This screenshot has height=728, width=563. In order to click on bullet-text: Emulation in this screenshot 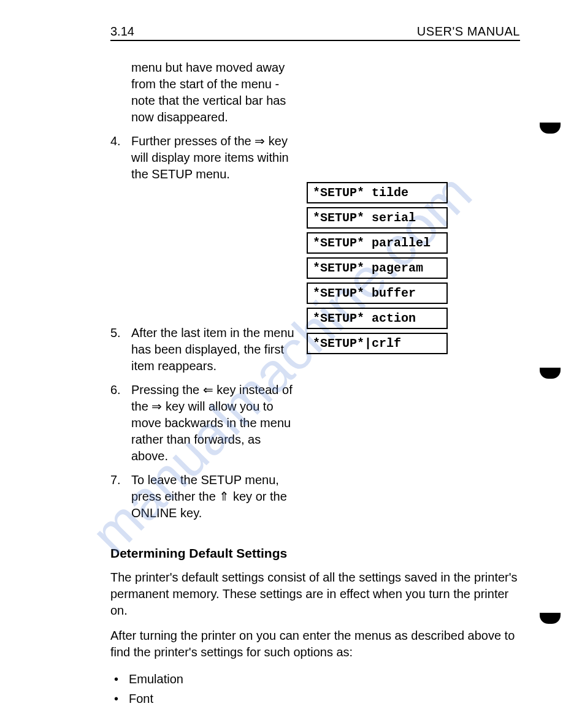, I will do `click(156, 679)`.